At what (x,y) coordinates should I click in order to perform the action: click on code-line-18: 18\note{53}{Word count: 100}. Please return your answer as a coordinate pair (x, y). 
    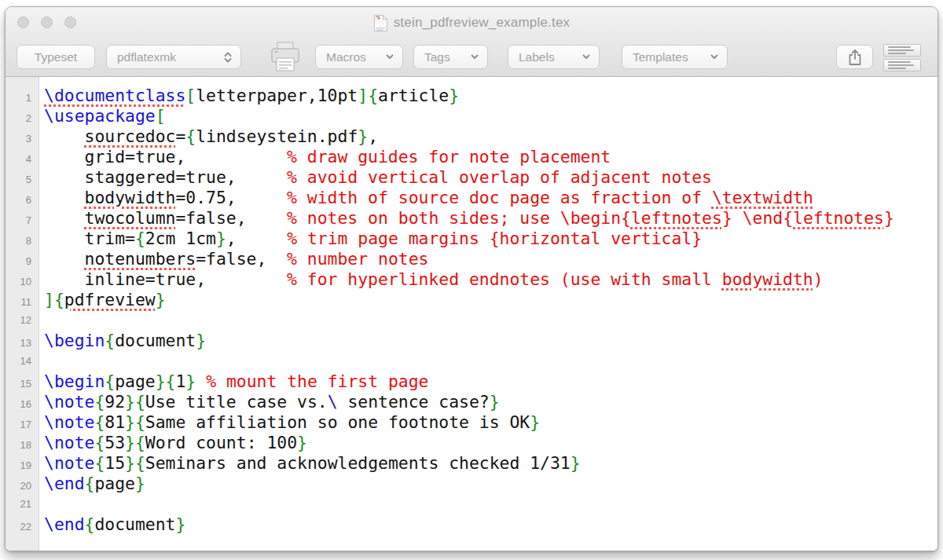
    Looking at the image, I should click on (472, 443).